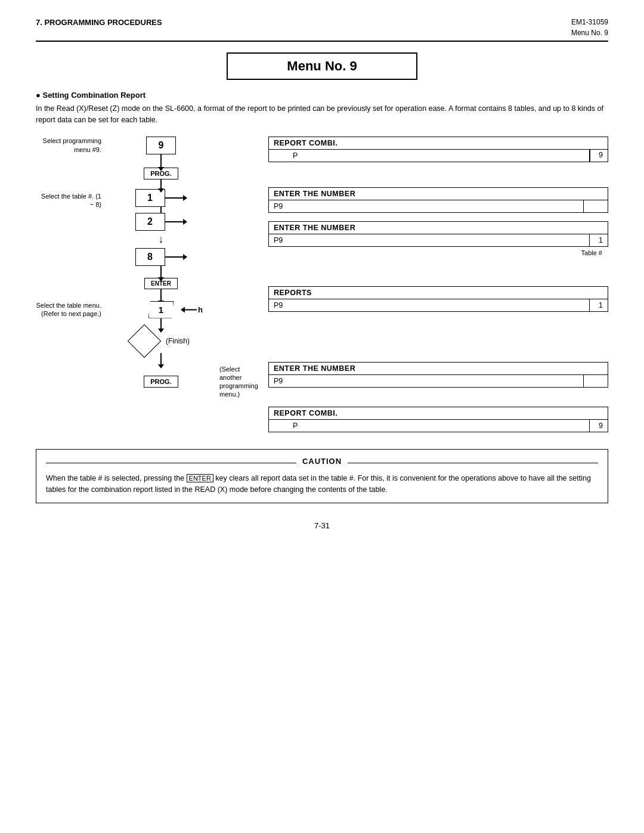 The image size is (644, 833). What do you see at coordinates (178, 341) in the screenshot?
I see `fc-finish-label: (Finish)` at bounding box center [178, 341].